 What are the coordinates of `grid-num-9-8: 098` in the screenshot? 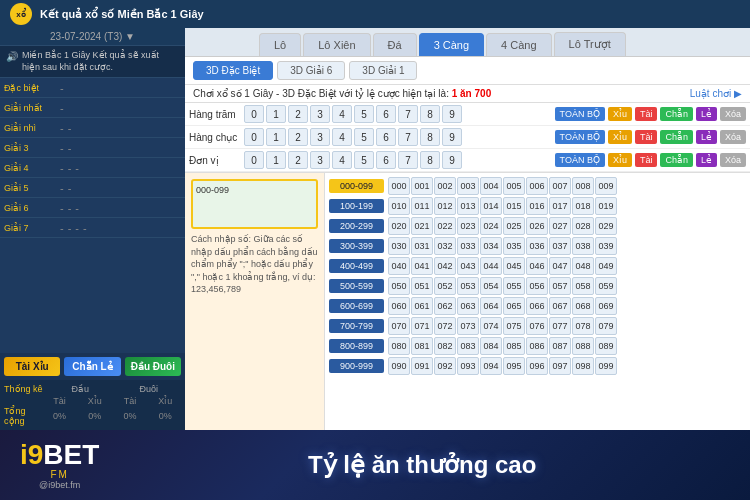 It's located at (583, 366).